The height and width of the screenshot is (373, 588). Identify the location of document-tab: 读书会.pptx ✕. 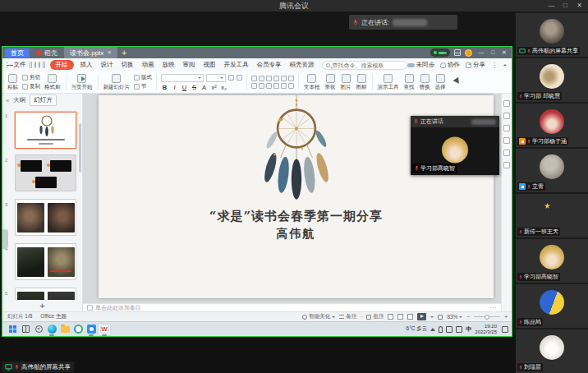
(90, 53).